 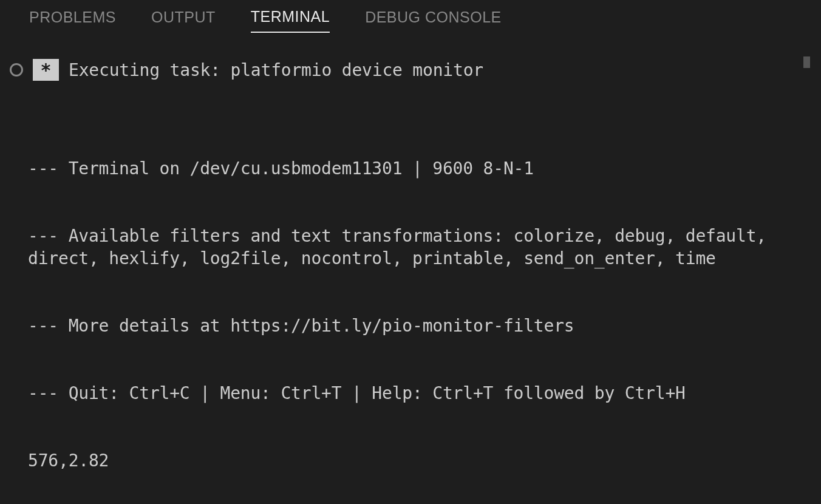 What do you see at coordinates (16, 70) in the screenshot?
I see `task-status-icon` at bounding box center [16, 70].